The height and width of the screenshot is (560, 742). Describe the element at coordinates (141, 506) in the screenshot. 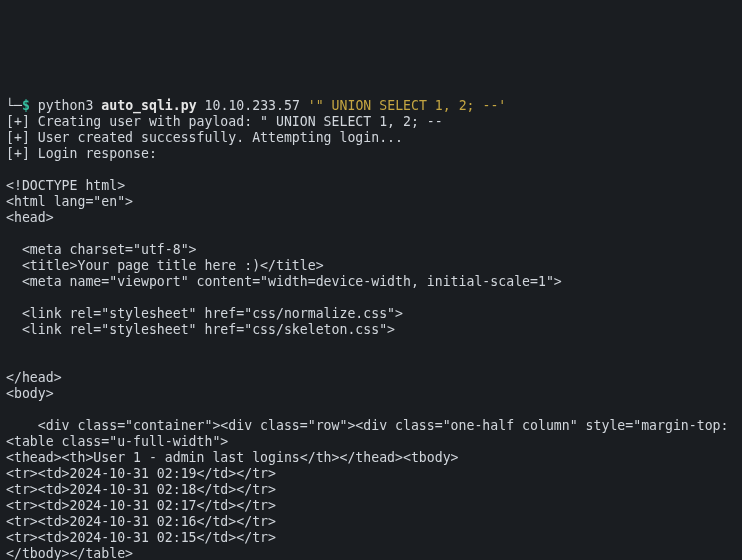

I see `table-row: <tr><td>2024-10-31 02:17</td></tr>` at that location.